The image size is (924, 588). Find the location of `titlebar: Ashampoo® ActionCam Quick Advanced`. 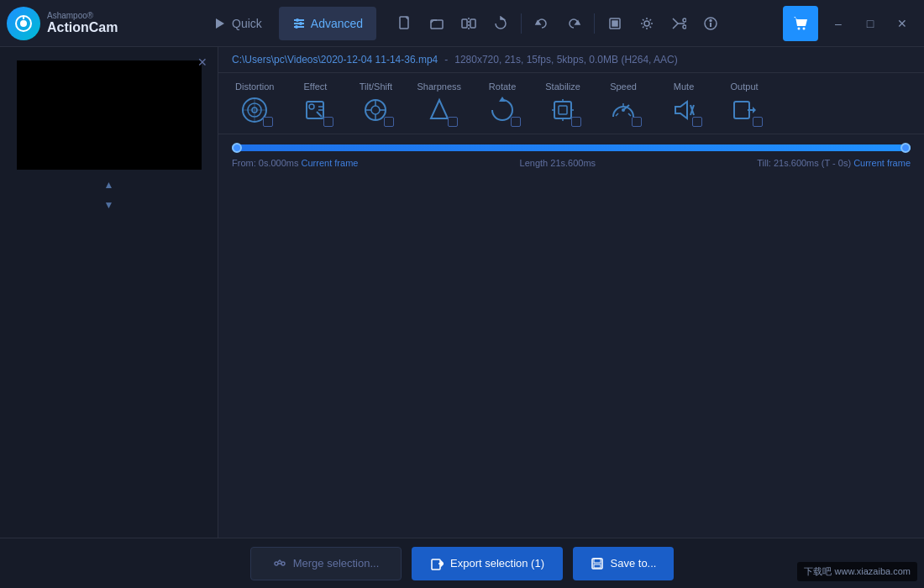

titlebar: Ashampoo® ActionCam Quick Advanced is located at coordinates (462, 24).